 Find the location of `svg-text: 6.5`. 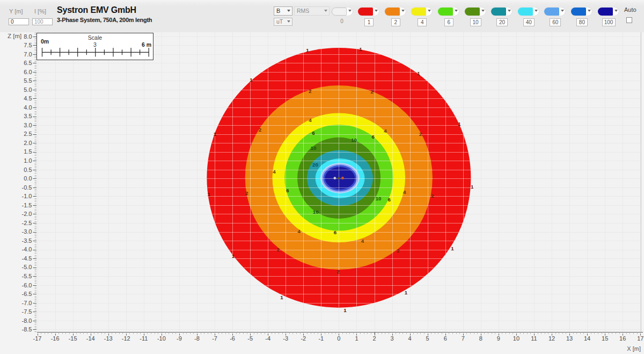

svg-text: 6.5 is located at coordinates (28, 63).